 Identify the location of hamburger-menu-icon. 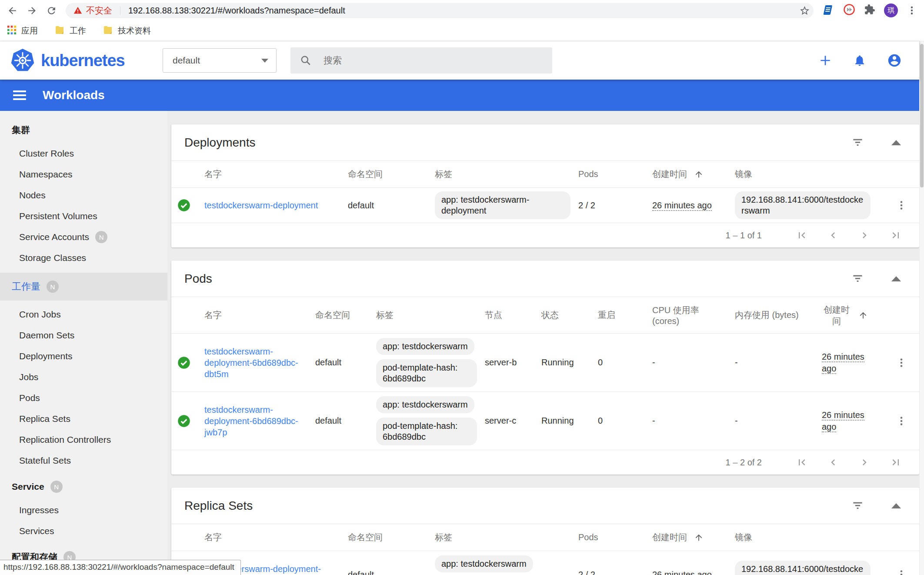
(20, 95).